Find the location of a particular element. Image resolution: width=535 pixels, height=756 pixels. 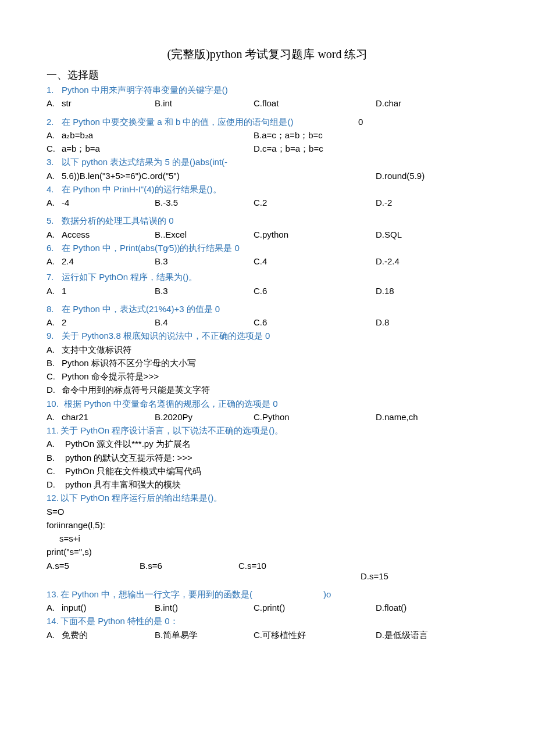

q12-text: 以下 PythOn 程序运行后的输出结果是()。 is located at coordinates (274, 497).